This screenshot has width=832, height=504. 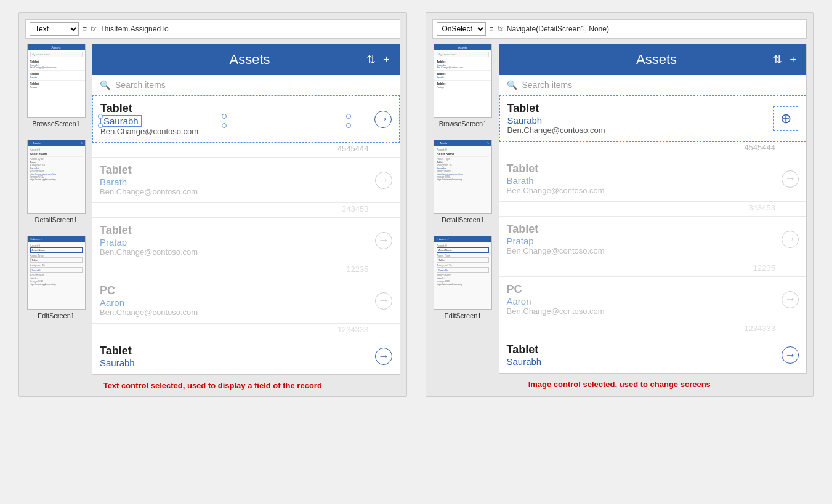 What do you see at coordinates (213, 29) in the screenshot?
I see `formula-bar-0: Text = fx` at bounding box center [213, 29].